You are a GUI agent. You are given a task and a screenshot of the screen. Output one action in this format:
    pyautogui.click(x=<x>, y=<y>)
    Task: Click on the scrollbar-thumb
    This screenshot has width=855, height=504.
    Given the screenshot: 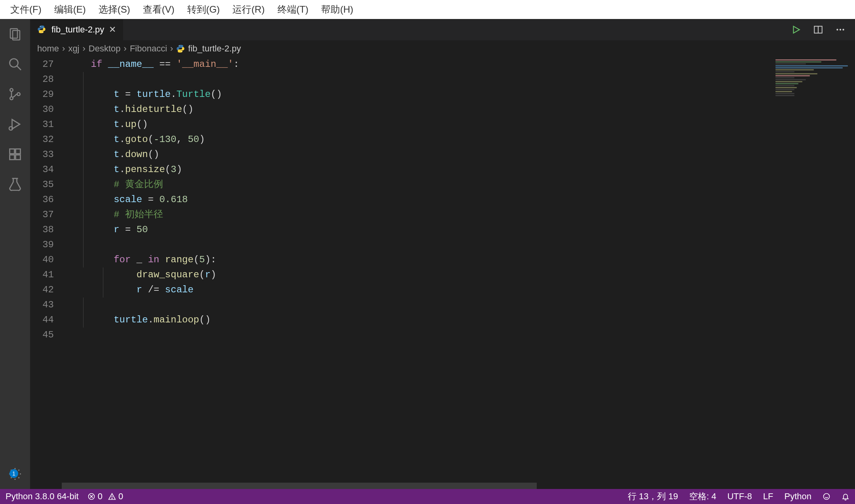 What is the action you would take?
    pyautogui.click(x=299, y=486)
    